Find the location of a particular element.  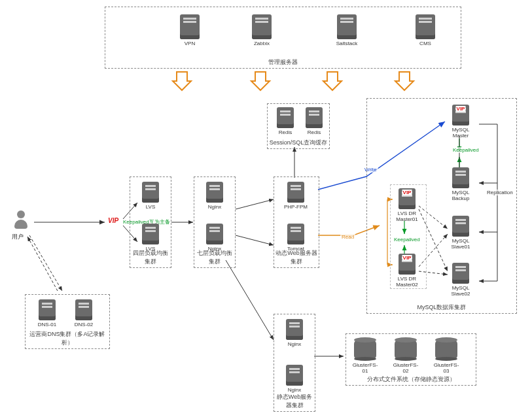

group-label-dns: 运营商DNS集群（多A记录解析） is located at coordinates (67, 339).